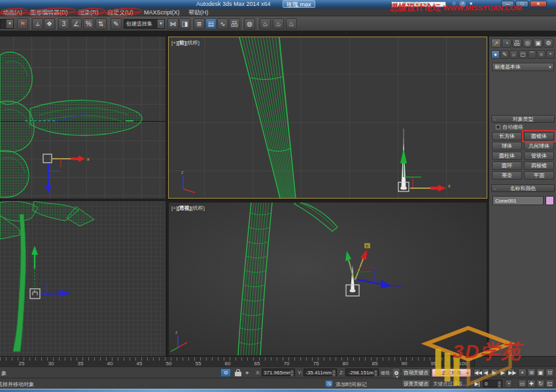 The width and height of the screenshot is (556, 392). I want to click on primitive-button-cylinder: 圆柱体, so click(507, 155).